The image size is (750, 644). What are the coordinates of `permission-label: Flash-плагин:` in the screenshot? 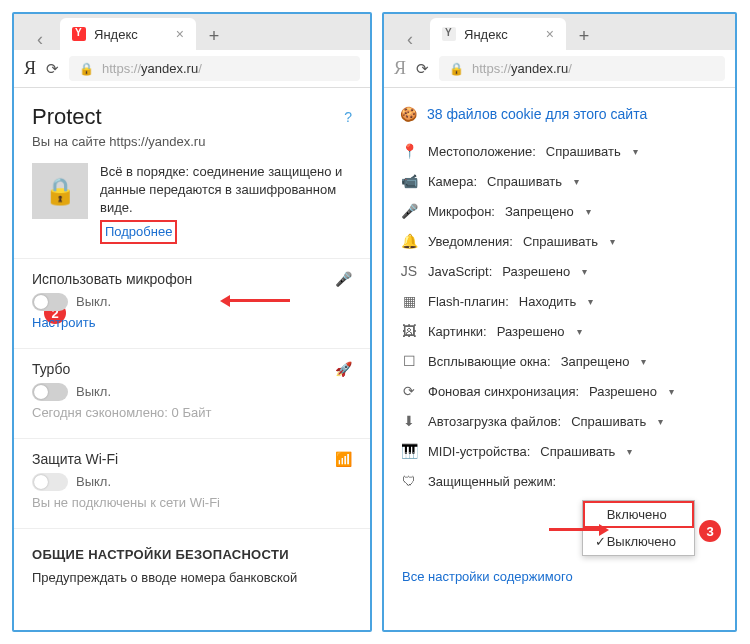 It's located at (468, 302).